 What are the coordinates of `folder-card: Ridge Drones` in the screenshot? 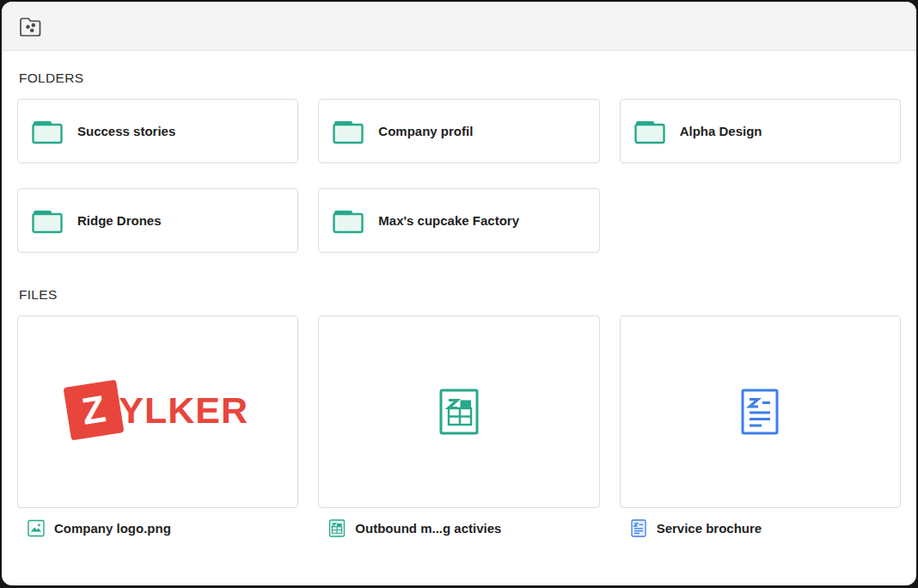 It's located at (158, 220).